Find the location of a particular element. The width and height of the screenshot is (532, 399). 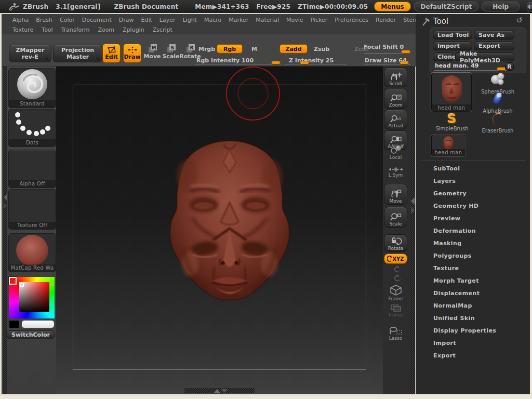

load-tool-button: Load Tool is located at coordinates (453, 35).